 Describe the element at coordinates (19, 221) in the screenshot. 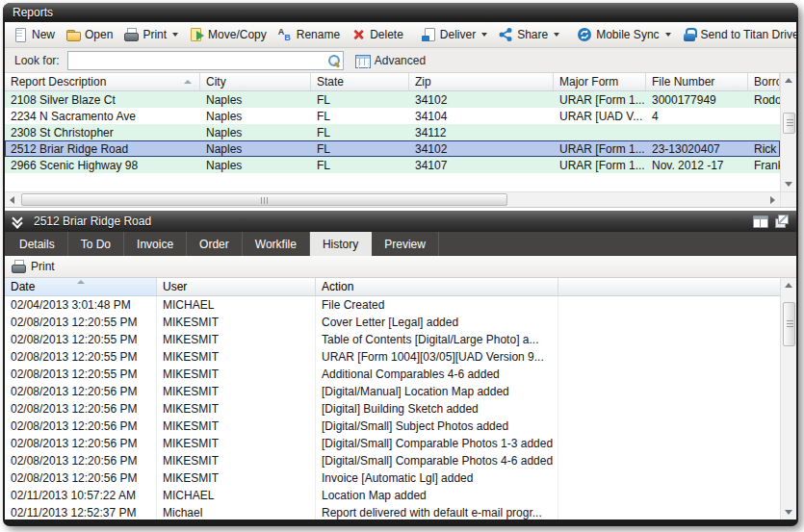

I see `collapse-double-chevron-icon` at that location.